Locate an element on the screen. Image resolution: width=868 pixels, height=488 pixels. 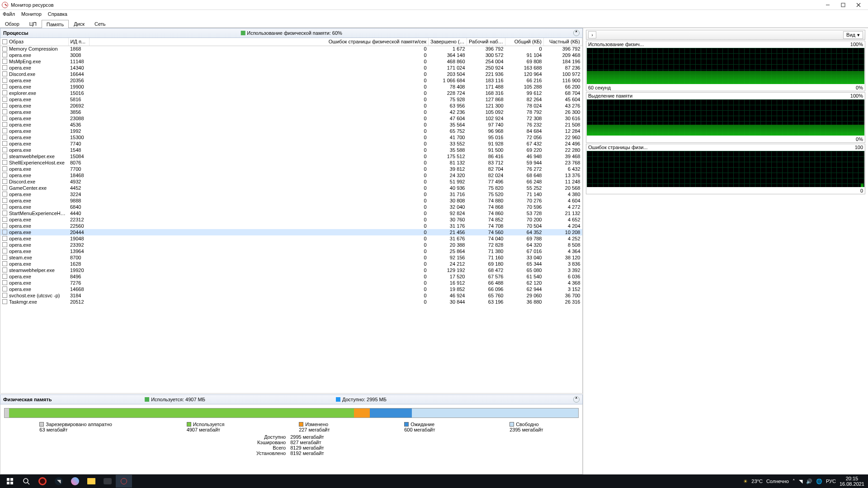
table-row: opera.exe3224031 71675 52071 1404 380 is located at coordinates (291, 194).